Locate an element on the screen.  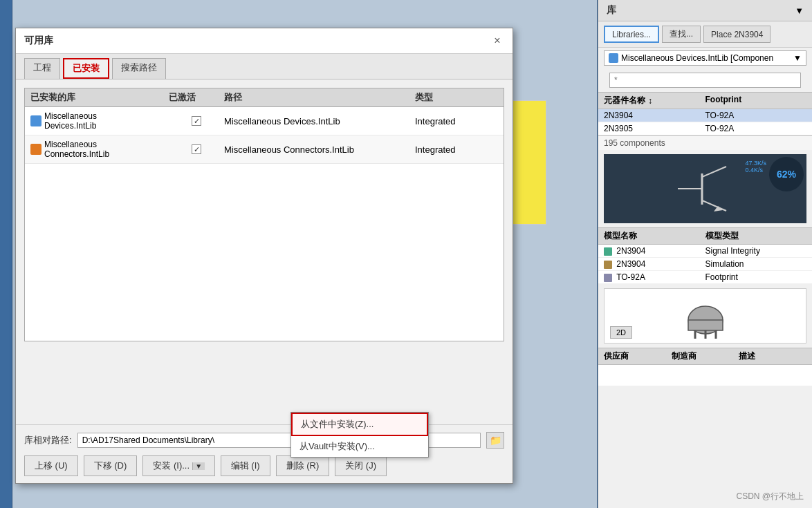
header-comp-name: 元器件名称 ↕ is located at coordinates (654, 101).